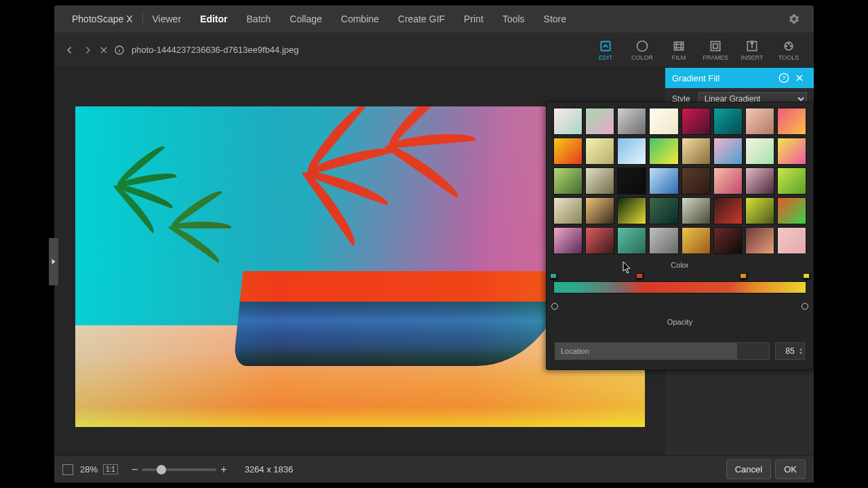  I want to click on menu-store: Store, so click(555, 19).